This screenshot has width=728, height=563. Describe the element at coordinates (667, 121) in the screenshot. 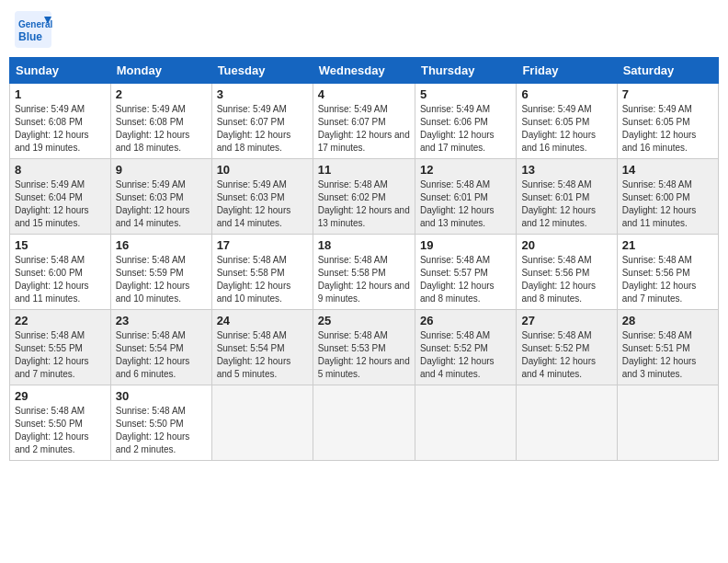

I see `calendar-day-cell: 7Sunrise: 5:49 AMSunset: 6:05 PMDaylight…` at that location.